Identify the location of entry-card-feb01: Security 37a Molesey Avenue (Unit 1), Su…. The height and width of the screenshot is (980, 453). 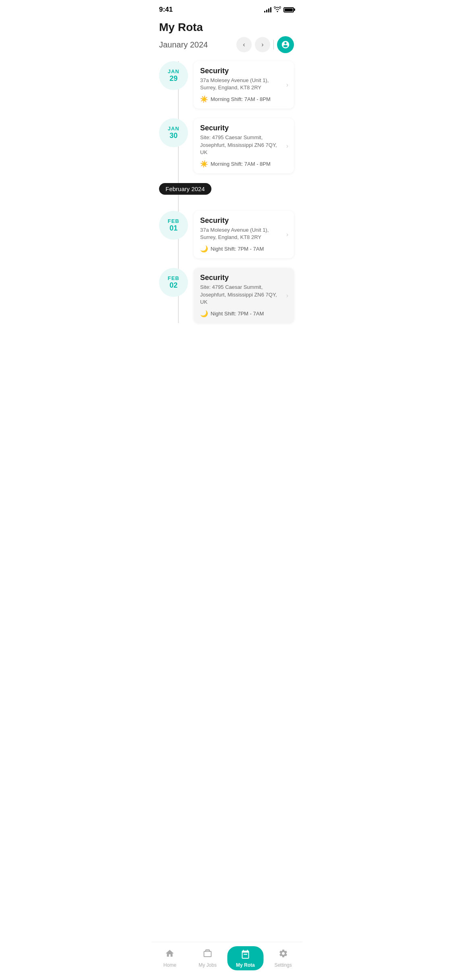
(244, 235).